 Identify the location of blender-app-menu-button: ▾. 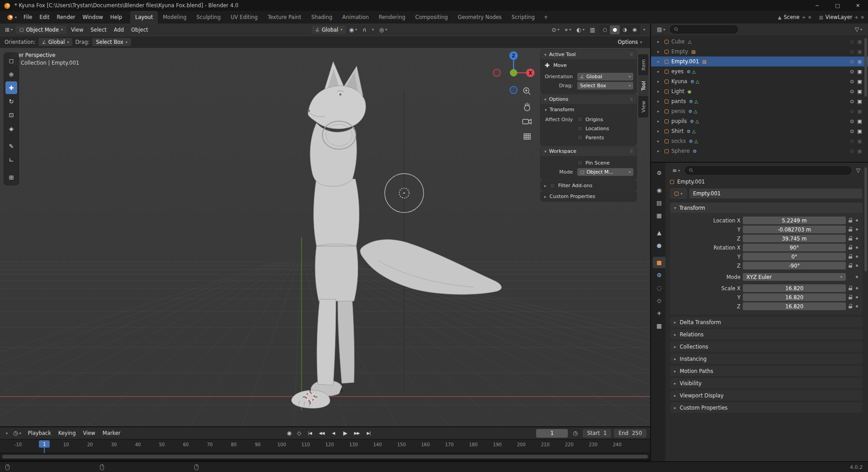
(12, 17).